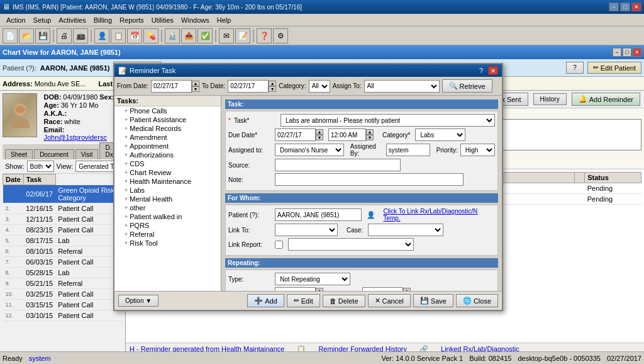 The image size is (644, 364). What do you see at coordinates (402, 86) in the screenshot?
I see `assign-to-select: All` at bounding box center [402, 86].